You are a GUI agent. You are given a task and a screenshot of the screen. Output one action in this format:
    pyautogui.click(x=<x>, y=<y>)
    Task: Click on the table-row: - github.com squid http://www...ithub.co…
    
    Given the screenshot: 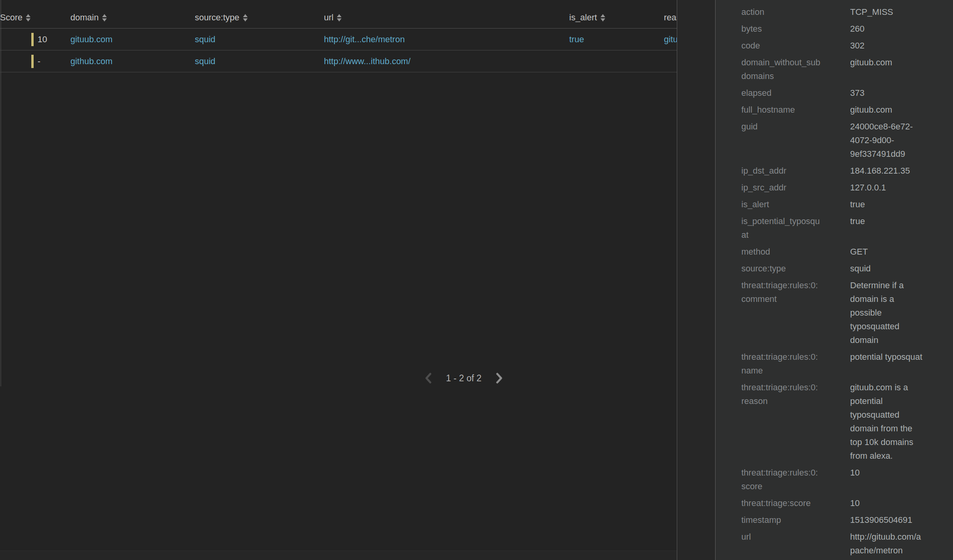 What is the action you would take?
    pyautogui.click(x=338, y=61)
    